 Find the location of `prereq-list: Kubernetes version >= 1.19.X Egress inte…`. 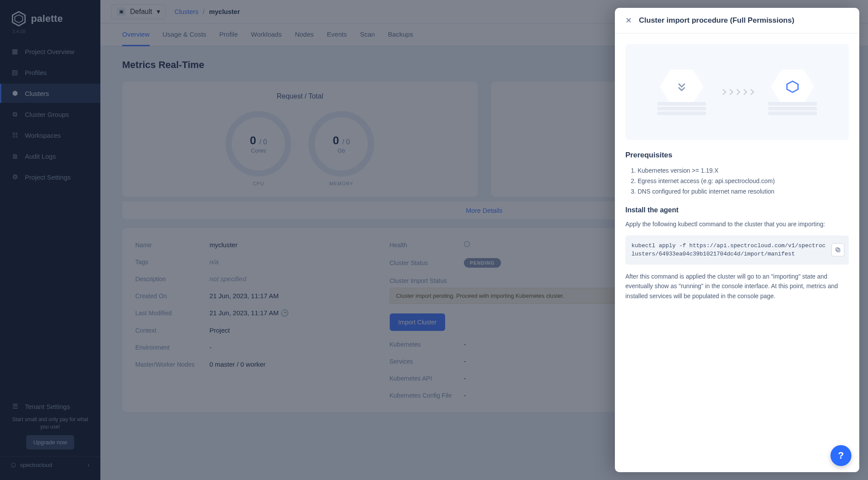

prereq-list: Kubernetes version >= 1.19.X Egress inte… is located at coordinates (737, 181).